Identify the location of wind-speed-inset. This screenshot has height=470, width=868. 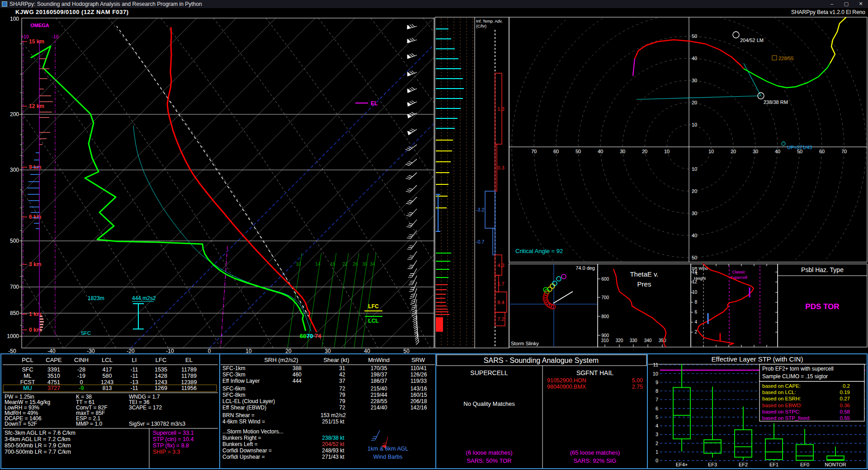
(455, 183).